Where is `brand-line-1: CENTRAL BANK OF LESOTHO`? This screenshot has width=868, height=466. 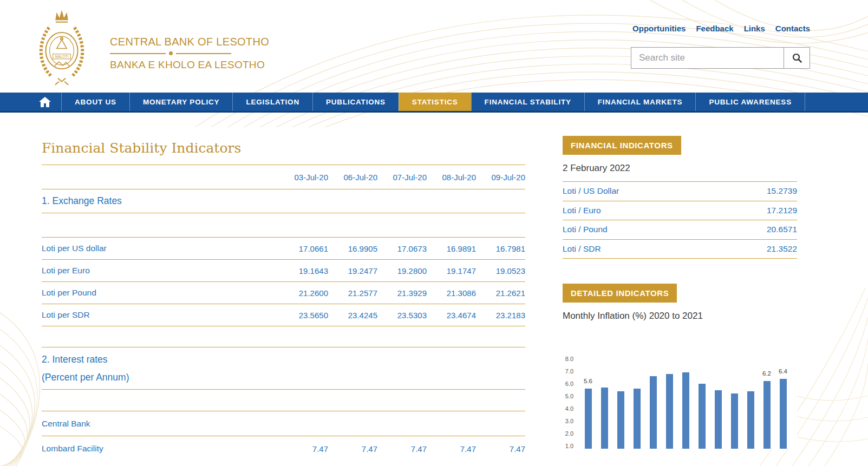 brand-line-1: CENTRAL BANK OF LESOTHO is located at coordinates (173, 42).